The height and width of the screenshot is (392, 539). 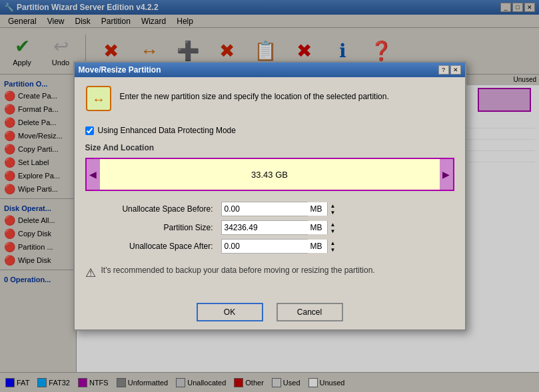 What do you see at coordinates (255, 94) in the screenshot?
I see `dialog-description: Enter the new partition size and specify…` at bounding box center [255, 94].